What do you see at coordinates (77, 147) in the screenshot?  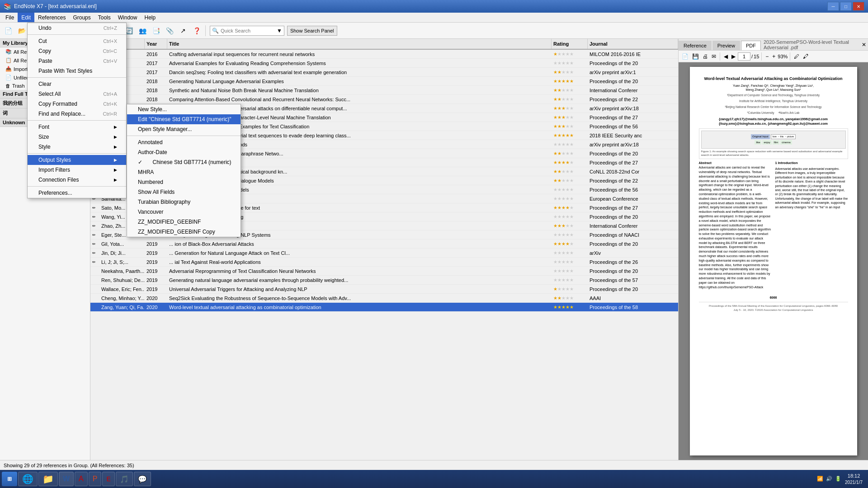 I see `menu-style: Style` at bounding box center [77, 147].